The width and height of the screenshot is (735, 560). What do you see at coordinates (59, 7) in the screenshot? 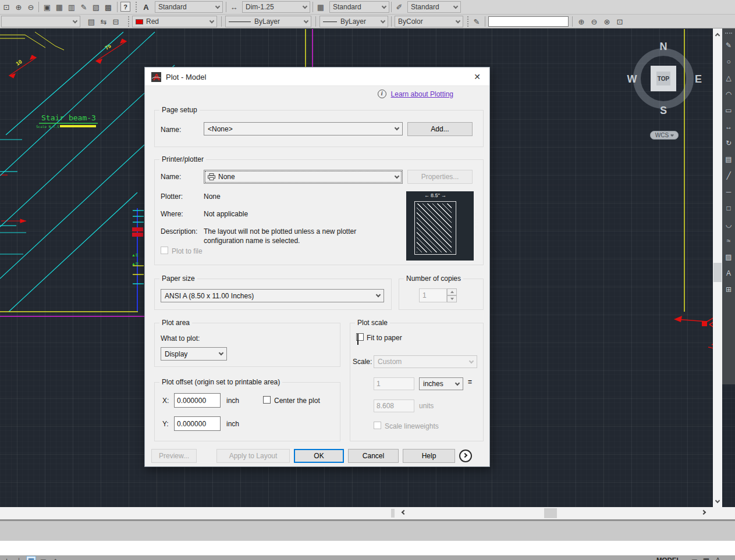
I see `design-center-icon: ▦` at bounding box center [59, 7].